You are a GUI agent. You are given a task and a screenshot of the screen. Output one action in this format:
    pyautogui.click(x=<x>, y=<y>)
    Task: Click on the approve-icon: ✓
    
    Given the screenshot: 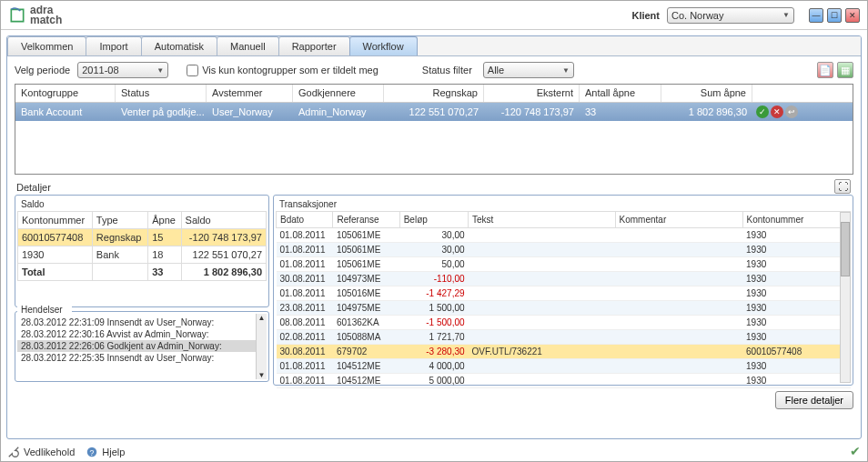 What is the action you would take?
    pyautogui.click(x=762, y=112)
    